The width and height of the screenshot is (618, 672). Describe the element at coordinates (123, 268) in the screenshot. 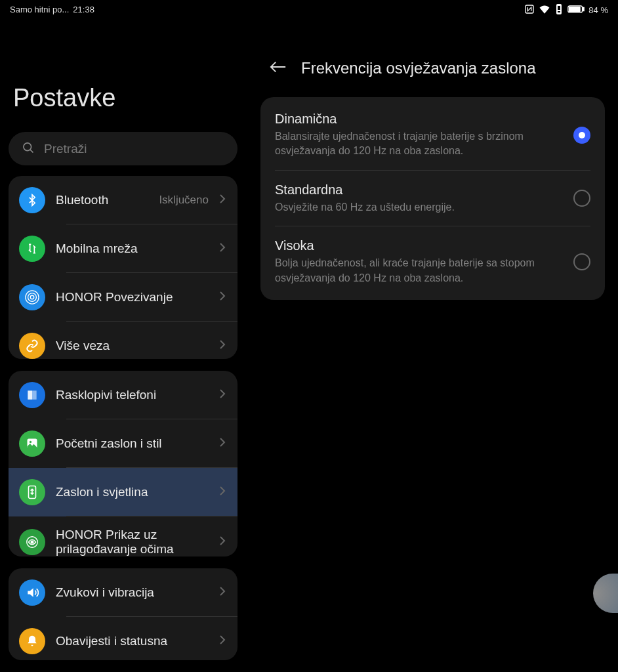

I see `settings-group-connectivity: Bluetooth Isključeno Mobilna mreža HONOR…` at that location.